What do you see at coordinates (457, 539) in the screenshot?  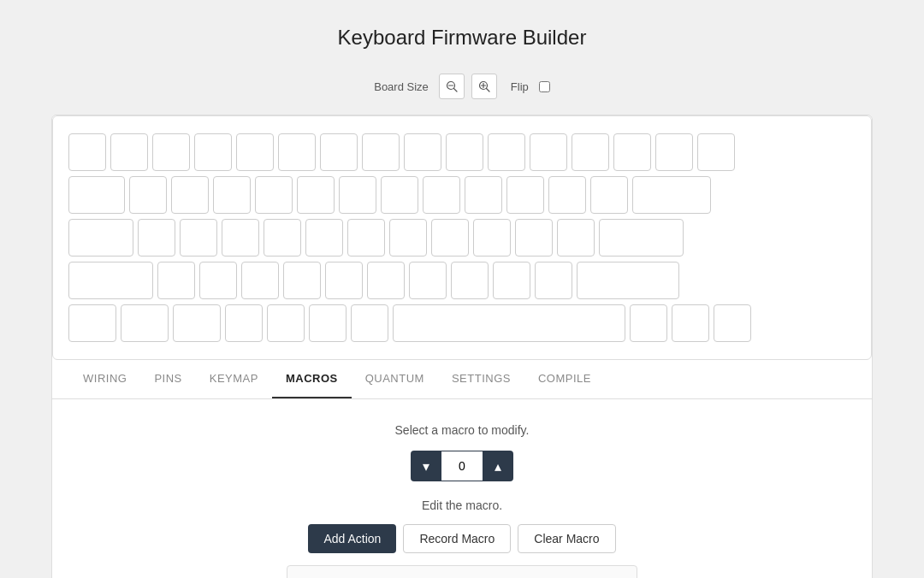 I see `record-macro-button: Record Macro` at bounding box center [457, 539].